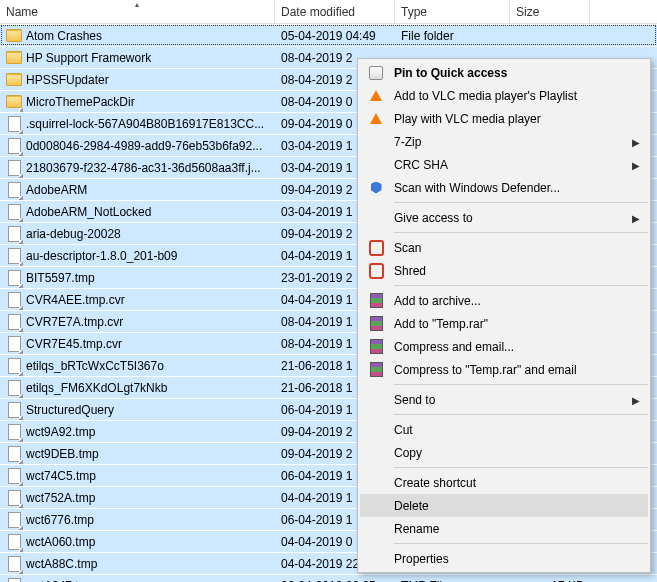 The image size is (657, 582). Describe the element at coordinates (504, 482) in the screenshot. I see `menu-item-create-shortcut: Create shortcut` at that location.